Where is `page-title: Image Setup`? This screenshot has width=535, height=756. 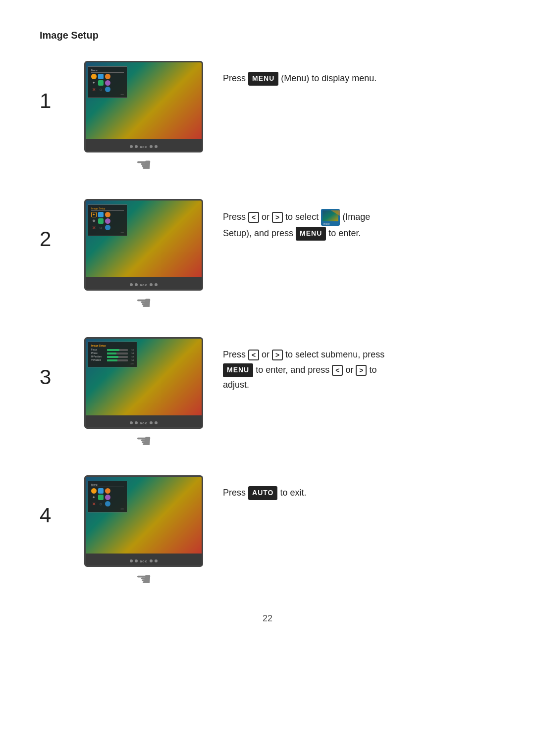
page-title: Image Setup is located at coordinates (268, 36).